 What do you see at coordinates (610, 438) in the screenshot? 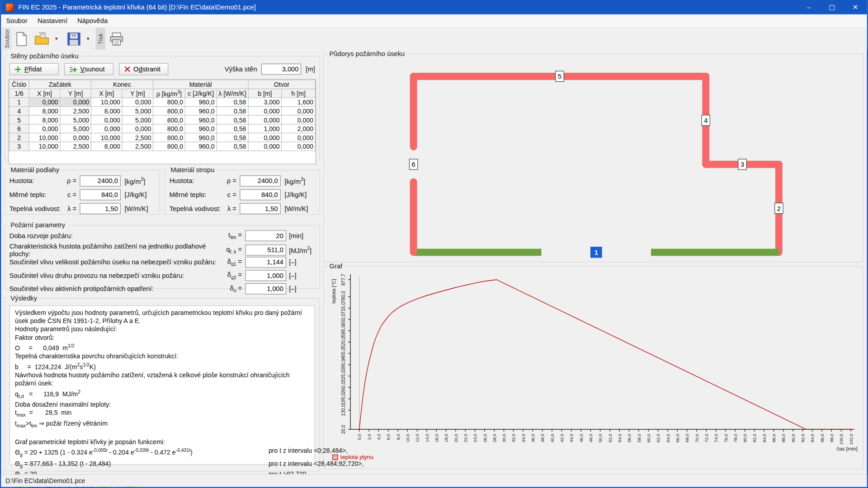
I see `svg-text: 52,0` at bounding box center [610, 438].